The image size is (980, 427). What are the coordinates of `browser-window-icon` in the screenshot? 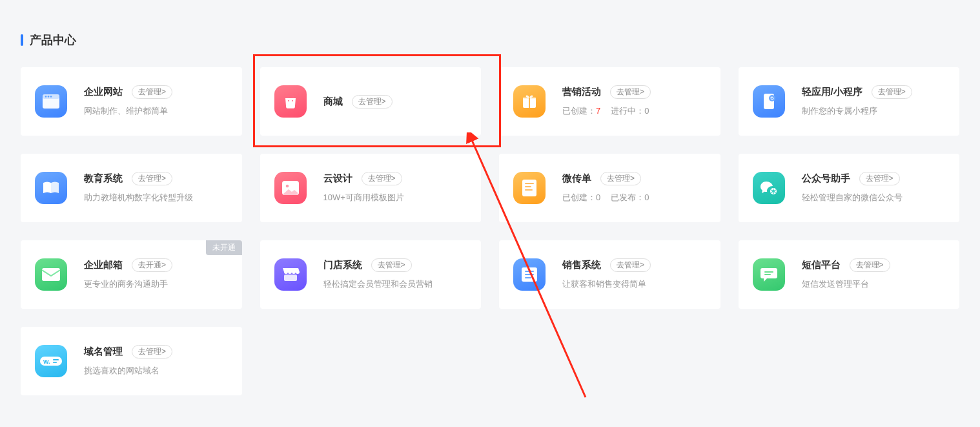 It's located at (51, 101).